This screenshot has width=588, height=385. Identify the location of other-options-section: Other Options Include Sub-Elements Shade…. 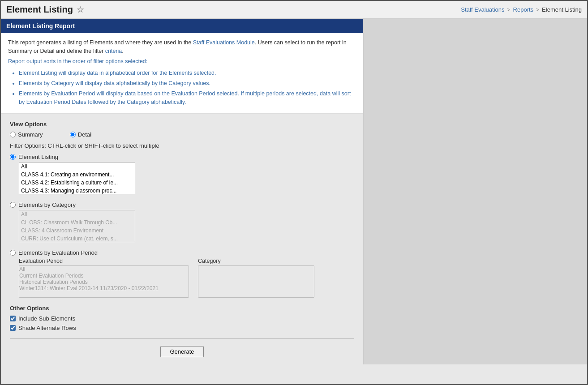
(182, 318).